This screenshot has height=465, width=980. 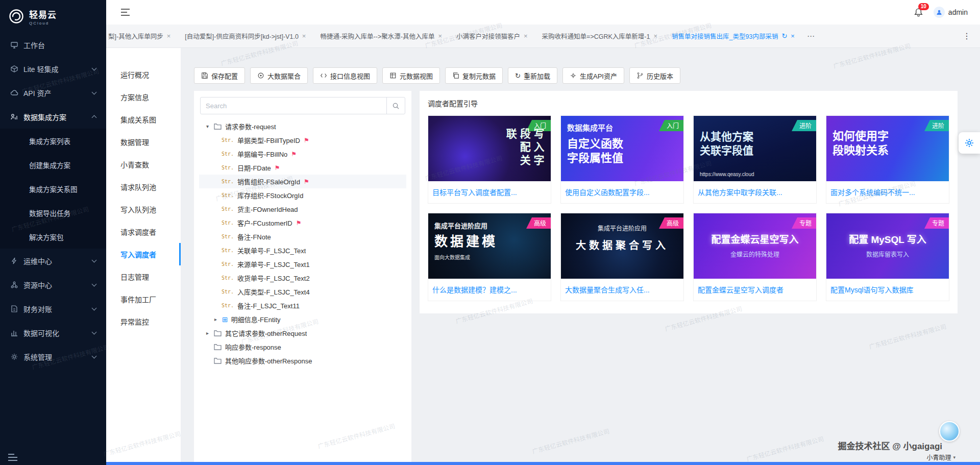 I want to click on sidebar-item-data-viz: 数据可视化, so click(x=53, y=333).